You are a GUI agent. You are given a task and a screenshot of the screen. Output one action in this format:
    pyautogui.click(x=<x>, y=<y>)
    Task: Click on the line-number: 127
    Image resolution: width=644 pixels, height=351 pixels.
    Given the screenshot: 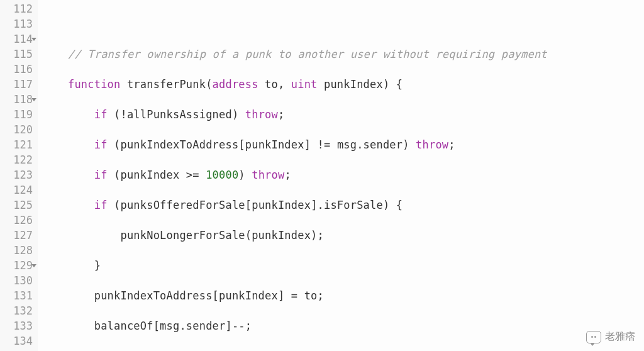 What is the action you would take?
    pyautogui.click(x=16, y=235)
    